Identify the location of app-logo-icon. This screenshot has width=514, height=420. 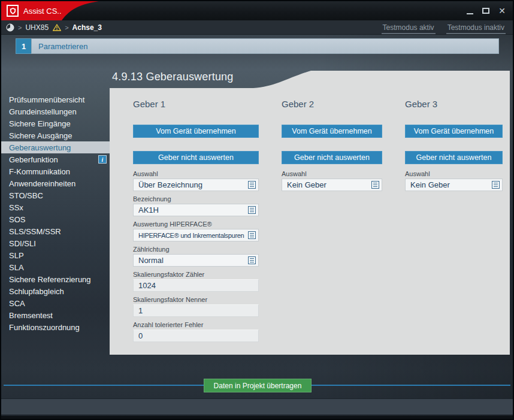
(13, 11).